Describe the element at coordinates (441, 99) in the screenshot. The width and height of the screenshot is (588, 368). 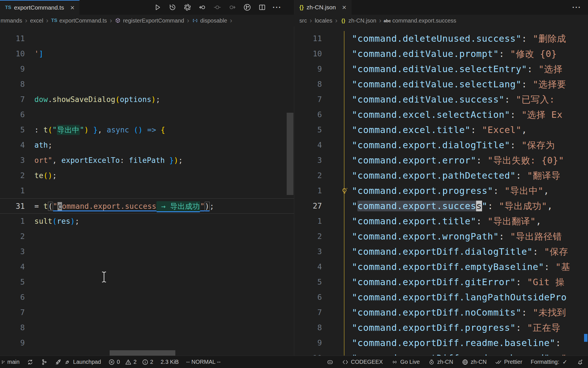
I see `code-line: 7"command.editValue.success": "已写入:` at that location.